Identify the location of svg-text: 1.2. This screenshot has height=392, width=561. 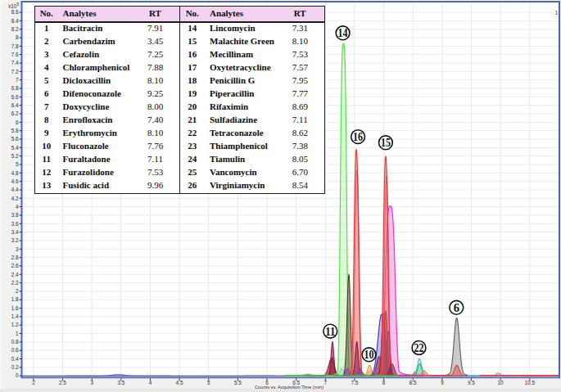
(15, 324).